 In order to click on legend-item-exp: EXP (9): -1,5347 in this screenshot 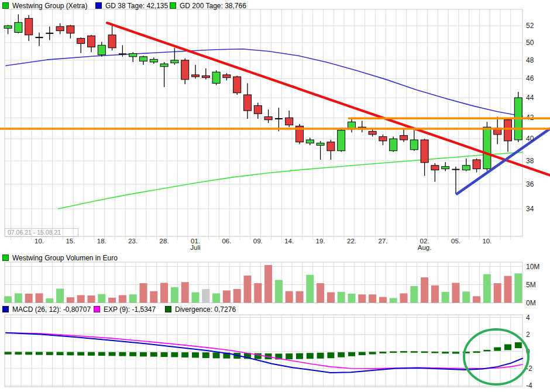, I will do `click(125, 310)`.